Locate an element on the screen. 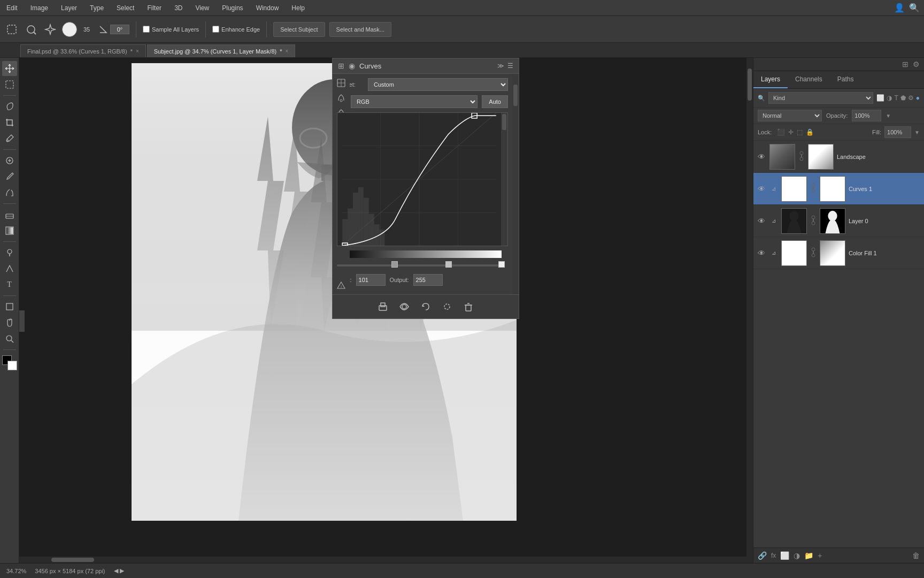 This screenshot has width=924, height=578. filter-smart-icon: ⚙ is located at coordinates (911, 98).